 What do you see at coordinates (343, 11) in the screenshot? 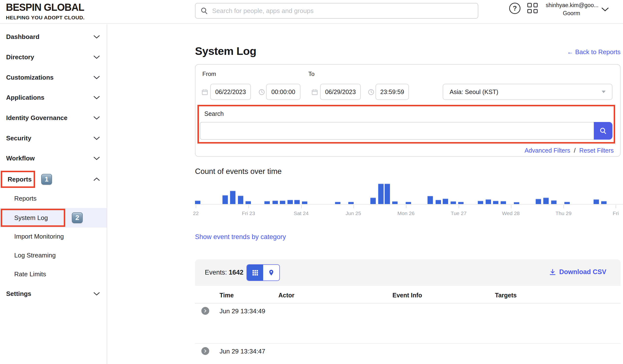
I see `global-search-input` at bounding box center [343, 11].